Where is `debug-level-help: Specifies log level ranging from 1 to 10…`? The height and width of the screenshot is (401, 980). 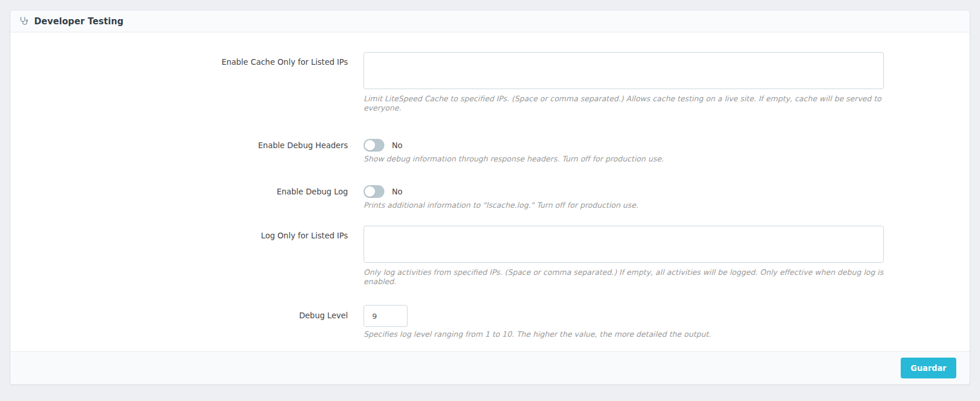 debug-level-help: Specifies log level ranging from 1 to 10… is located at coordinates (630, 334).